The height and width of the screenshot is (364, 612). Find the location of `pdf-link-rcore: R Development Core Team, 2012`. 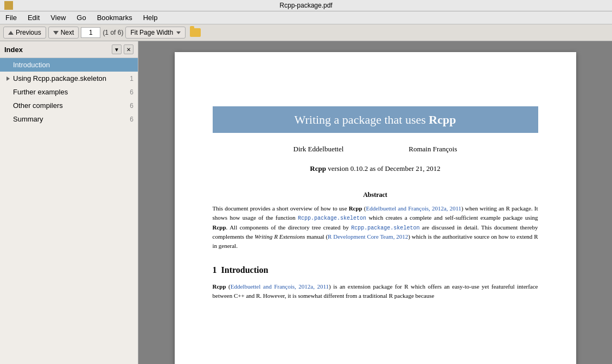

pdf-link-rcore: R Development Core Team, 2012 is located at coordinates (368, 237).